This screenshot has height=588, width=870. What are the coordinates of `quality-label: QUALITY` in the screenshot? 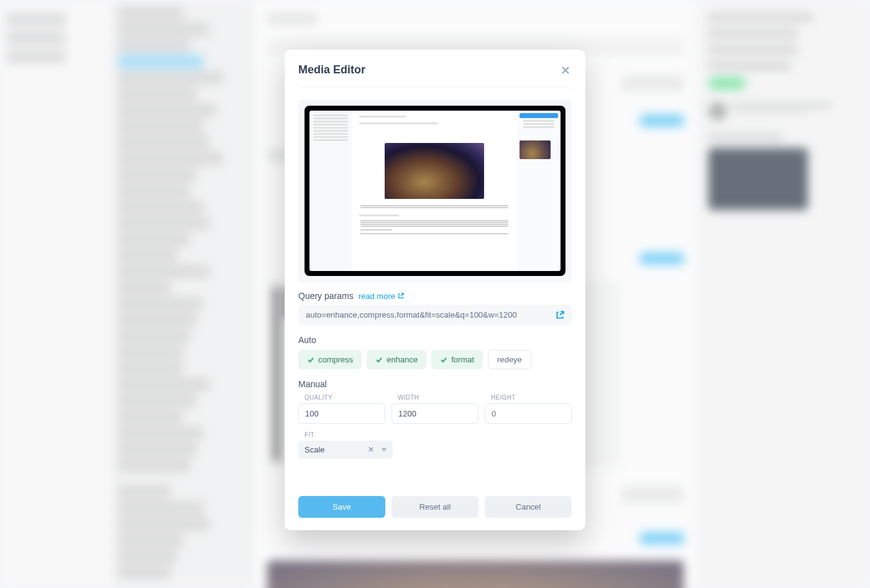 It's located at (345, 398).